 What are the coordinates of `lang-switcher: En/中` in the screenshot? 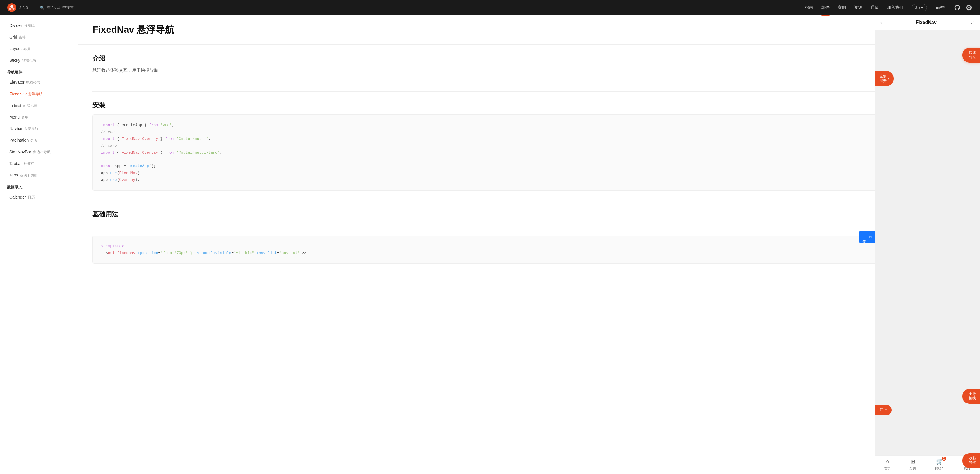 It's located at (940, 8).